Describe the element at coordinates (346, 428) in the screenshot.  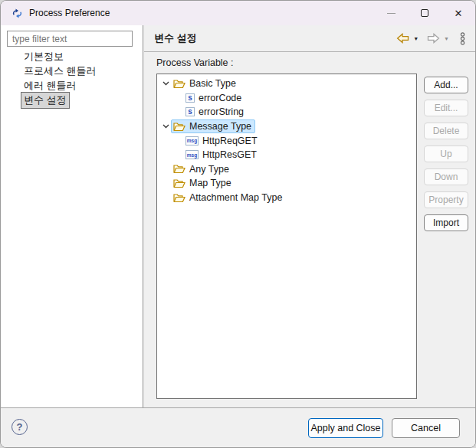
I see `apply-and-close-button: Apply and Close` at that location.